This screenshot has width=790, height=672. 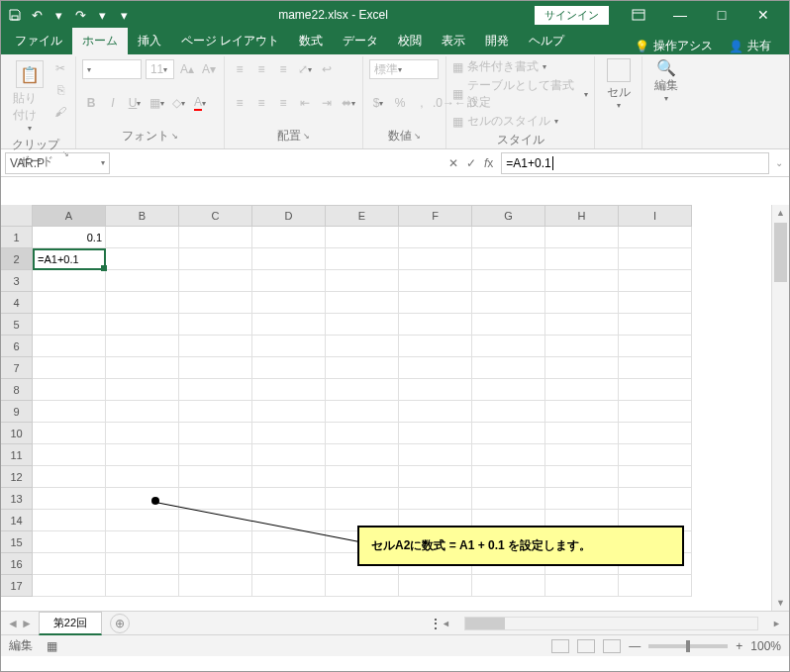 I want to click on cell-C12, so click(x=216, y=477).